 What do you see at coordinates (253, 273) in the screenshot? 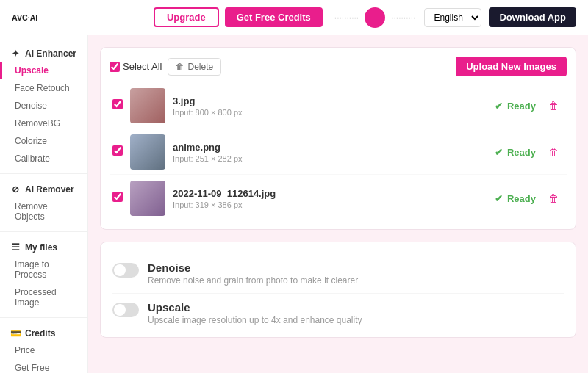
I see `denoise-feature-text: Denoise Remove noise and grain from phot…` at bounding box center [253, 273].